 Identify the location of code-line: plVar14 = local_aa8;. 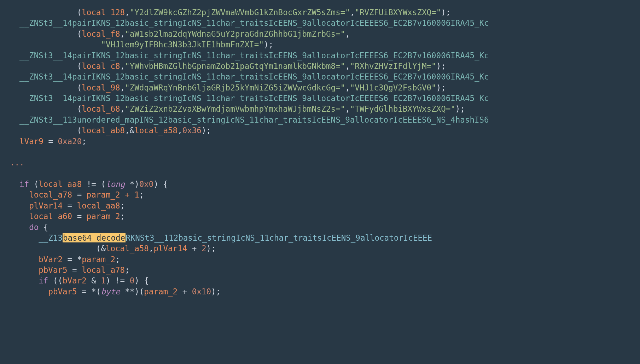
(67, 206).